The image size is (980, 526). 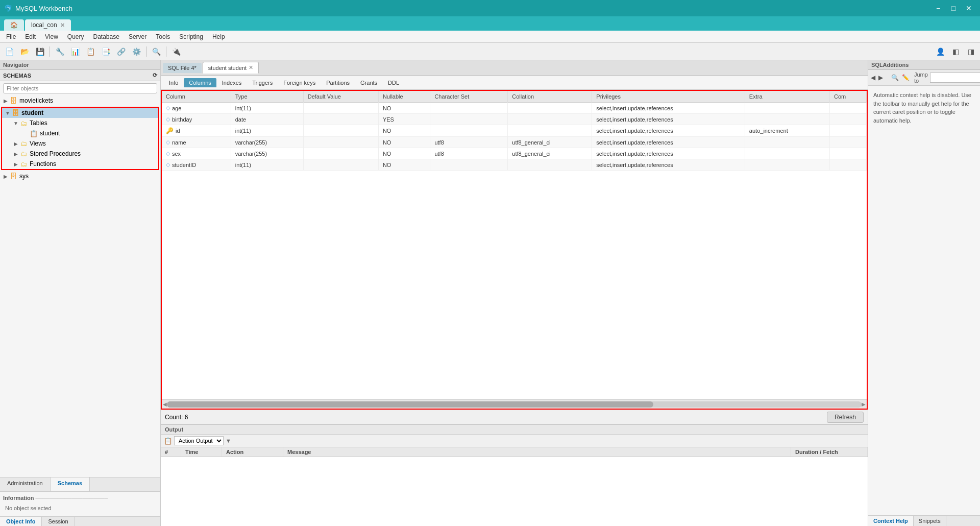 What do you see at coordinates (55, 154) in the screenshot?
I see `stored-procs-label: Stored Procedures` at bounding box center [55, 154].